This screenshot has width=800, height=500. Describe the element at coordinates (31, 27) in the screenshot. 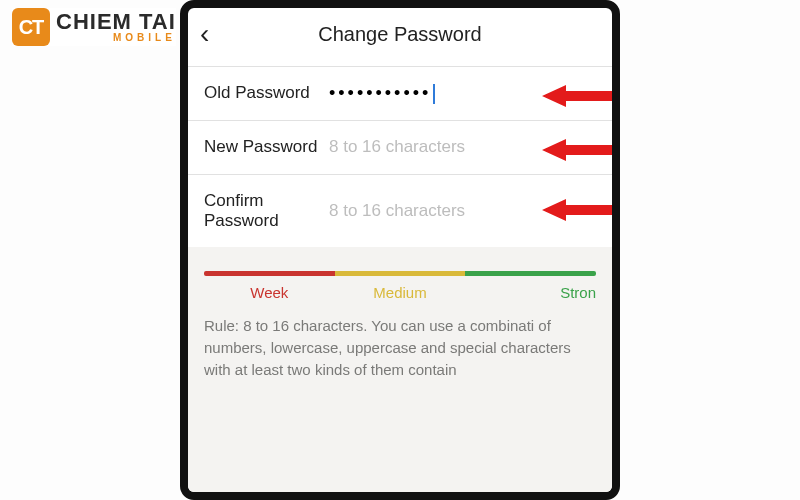

I see `watermark-badge: CT` at that location.